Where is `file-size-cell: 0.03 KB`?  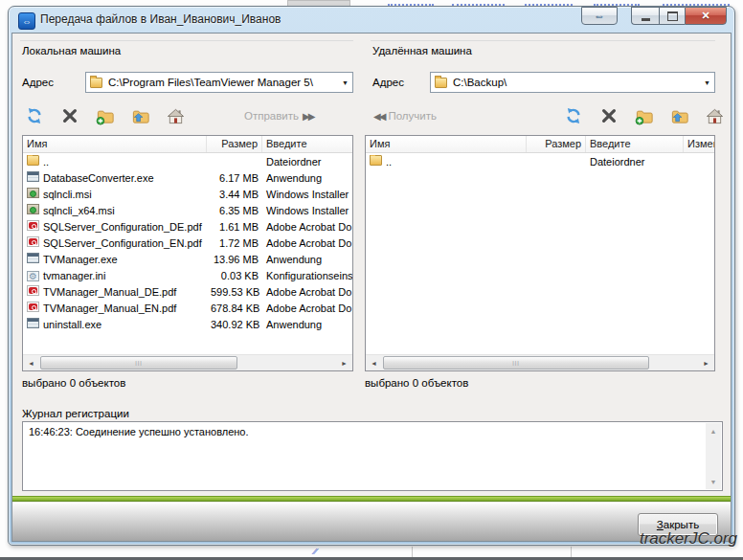 file-size-cell: 0.03 KB is located at coordinates (235, 276).